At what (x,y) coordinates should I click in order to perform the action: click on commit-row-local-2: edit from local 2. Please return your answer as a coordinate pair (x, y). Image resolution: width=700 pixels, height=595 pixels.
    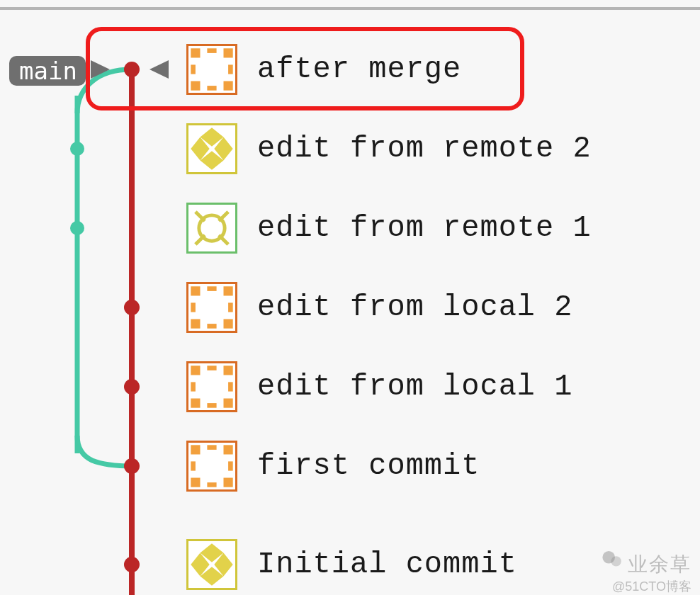
    Looking at the image, I should click on (380, 307).